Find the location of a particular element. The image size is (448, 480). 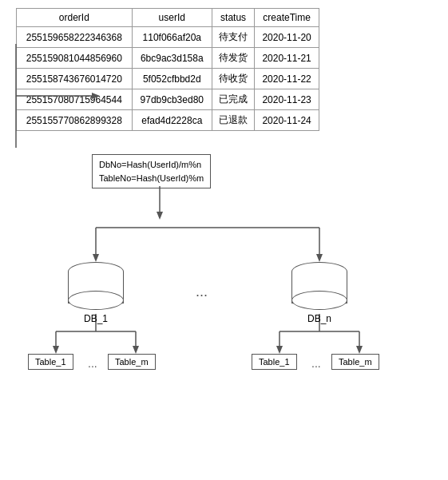

table-row: 255155770862899328efad4d2228ca已退款2020-11… is located at coordinates (168, 121).